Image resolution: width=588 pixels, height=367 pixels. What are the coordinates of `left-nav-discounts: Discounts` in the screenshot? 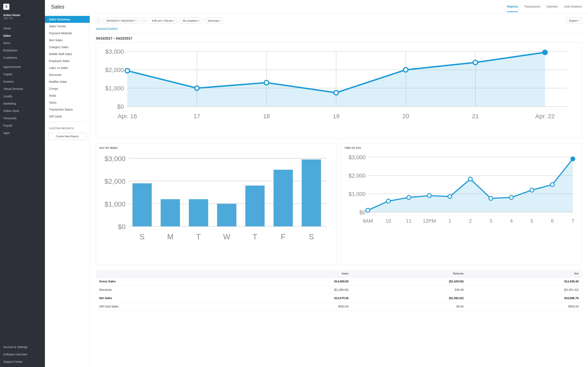 It's located at (67, 75).